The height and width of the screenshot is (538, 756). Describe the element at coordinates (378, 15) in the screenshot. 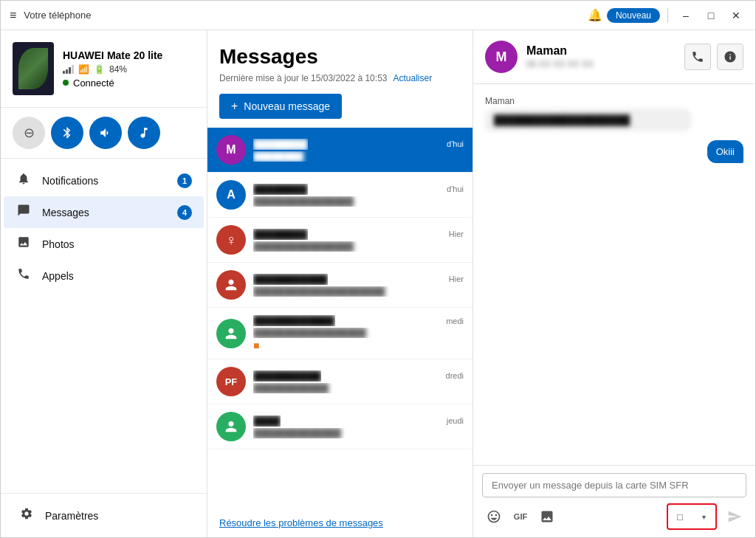

I see `title-bar: ≡ Votre téléphone 🔔 Nouveau – □ ✕` at that location.